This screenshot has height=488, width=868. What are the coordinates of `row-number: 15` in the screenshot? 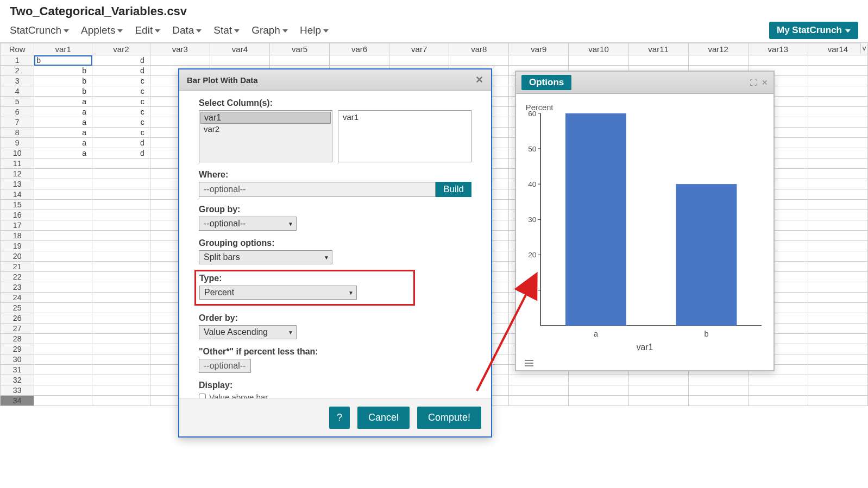 It's located at (17, 205).